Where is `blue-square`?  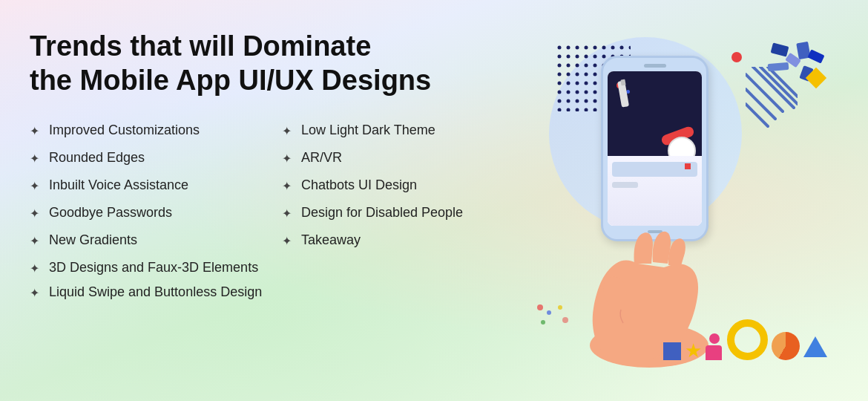
blue-square is located at coordinates (672, 351).